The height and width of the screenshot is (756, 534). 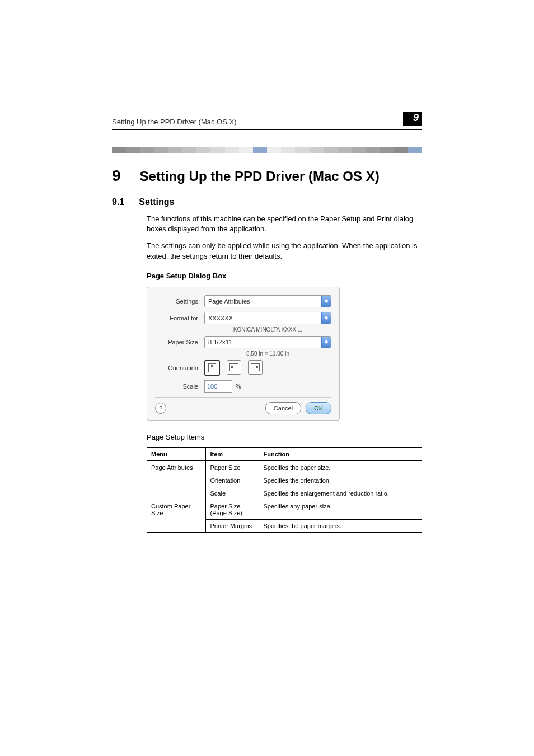 I want to click on format-for-subtext: KONICA MINOLTA XXXX ..., so click(x=268, y=329).